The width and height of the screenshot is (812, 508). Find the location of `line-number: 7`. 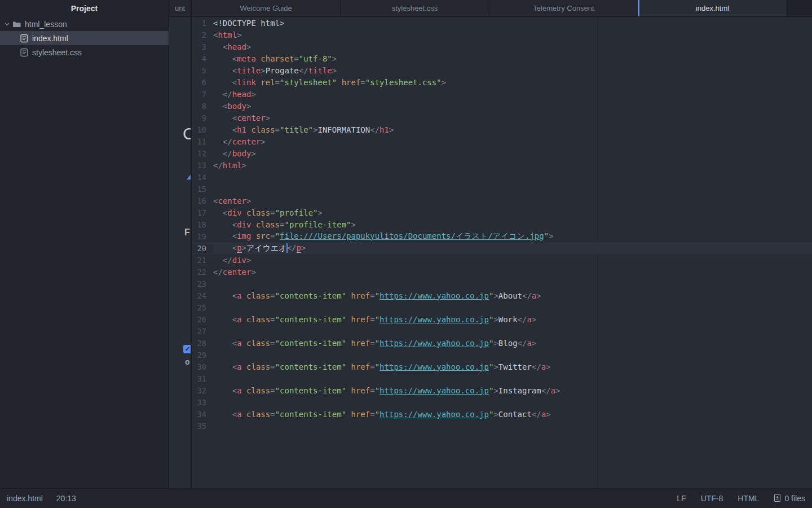

line-number: 7 is located at coordinates (202, 94).